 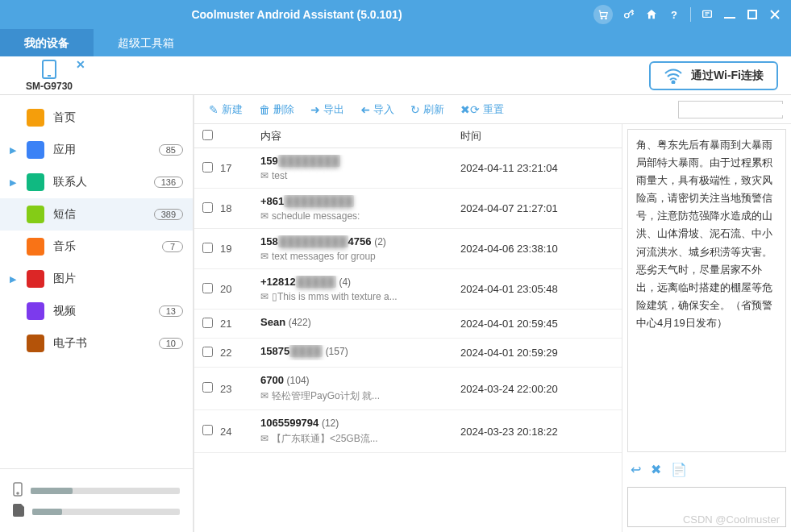 I want to click on maximize-icon, so click(x=752, y=15).